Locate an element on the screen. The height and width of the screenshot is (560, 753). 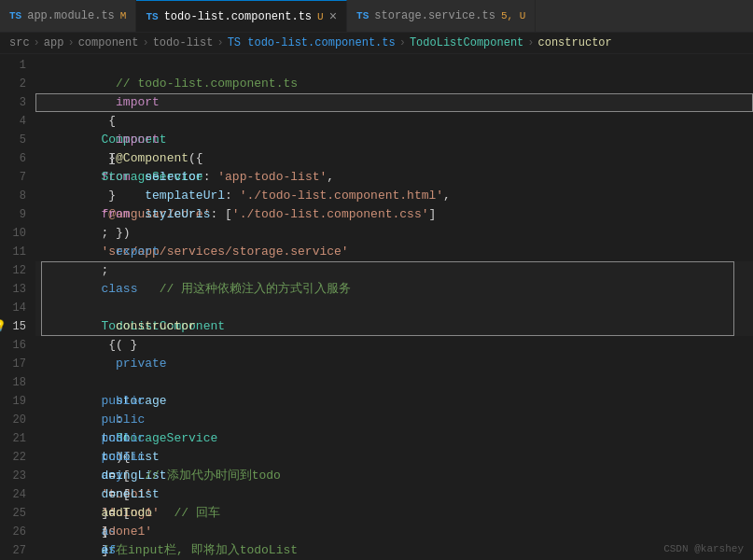
code-line-18: public todoList = [ 'todo1' ] as any ; is located at coordinates (394, 383).